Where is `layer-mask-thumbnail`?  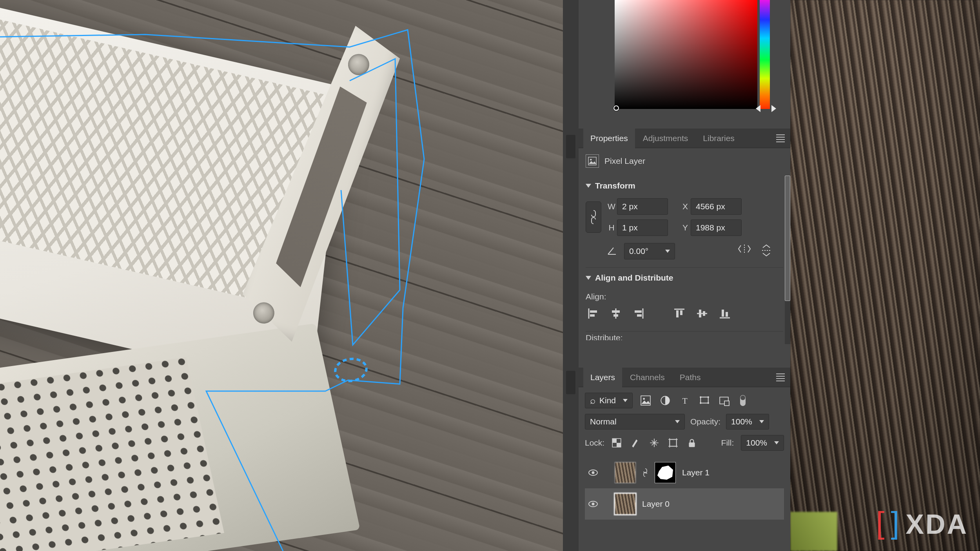
layer-mask-thumbnail is located at coordinates (665, 473).